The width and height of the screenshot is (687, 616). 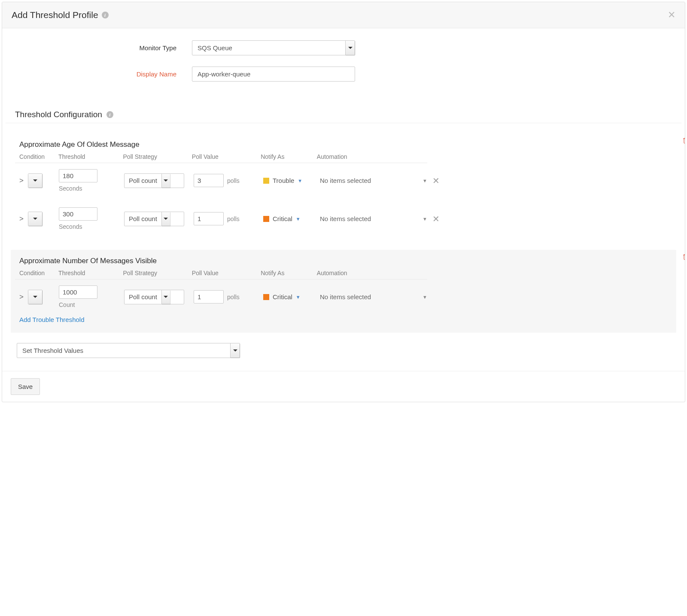 What do you see at coordinates (102, 74) in the screenshot?
I see `display-name-label: Display Name` at bounding box center [102, 74].